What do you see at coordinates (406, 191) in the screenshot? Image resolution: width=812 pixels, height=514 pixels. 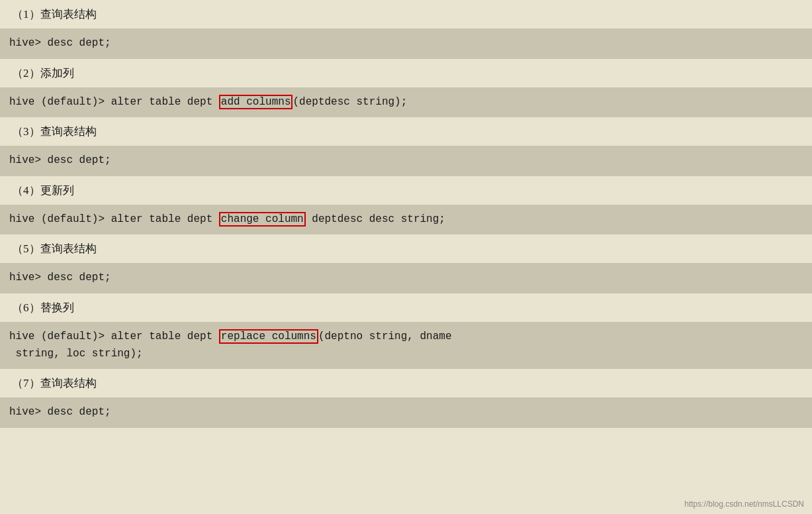 I see `heading-4: （4）更新列` at bounding box center [406, 191].